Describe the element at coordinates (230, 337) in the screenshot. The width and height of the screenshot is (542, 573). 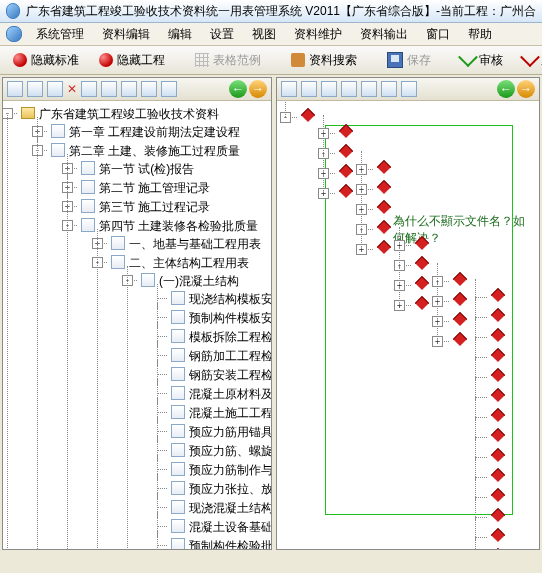
I see `tree-leaf: 模板拆除工程检验` at that location.